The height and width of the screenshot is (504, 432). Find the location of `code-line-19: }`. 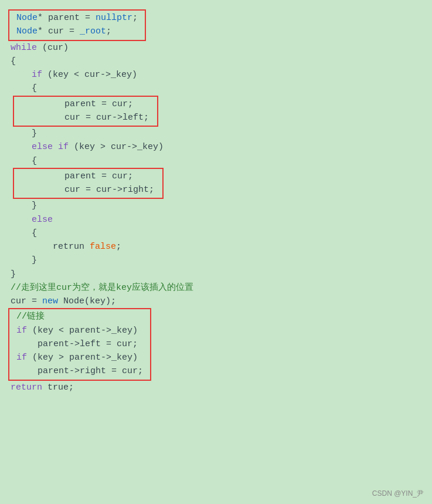

code-line-19: } is located at coordinates (216, 275).